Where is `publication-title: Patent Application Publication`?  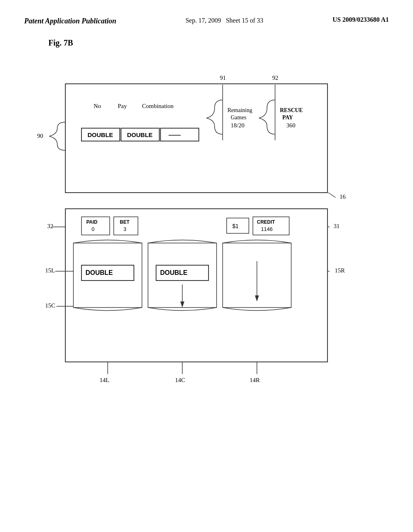 publication-title: Patent Application Publication is located at coordinates (70, 21).